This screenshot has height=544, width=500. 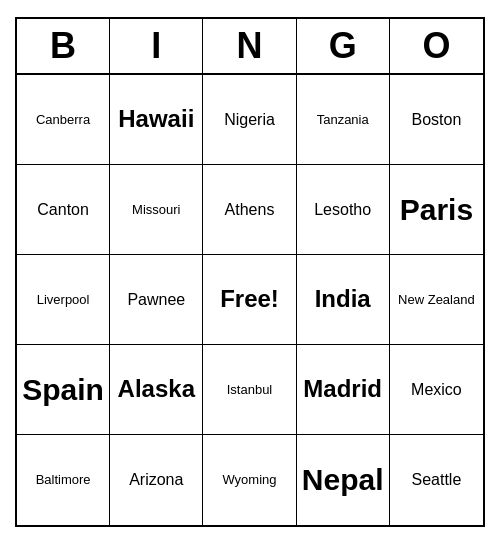 What do you see at coordinates (344, 46) in the screenshot?
I see `header-letter: G` at bounding box center [344, 46].